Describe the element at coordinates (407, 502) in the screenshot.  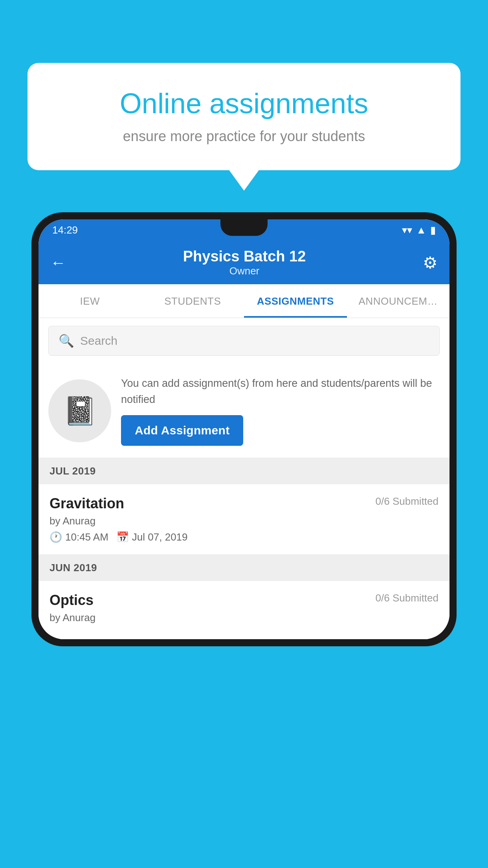
I see `assignment-submitted-gravitation: 0/6 Submitted` at that location.